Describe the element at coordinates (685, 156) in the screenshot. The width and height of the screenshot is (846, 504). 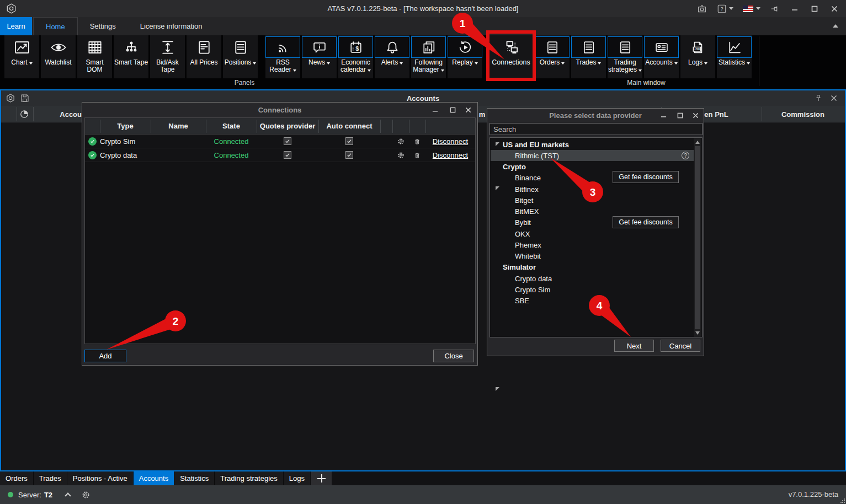
I see `help-circle-icon: ?` at that location.